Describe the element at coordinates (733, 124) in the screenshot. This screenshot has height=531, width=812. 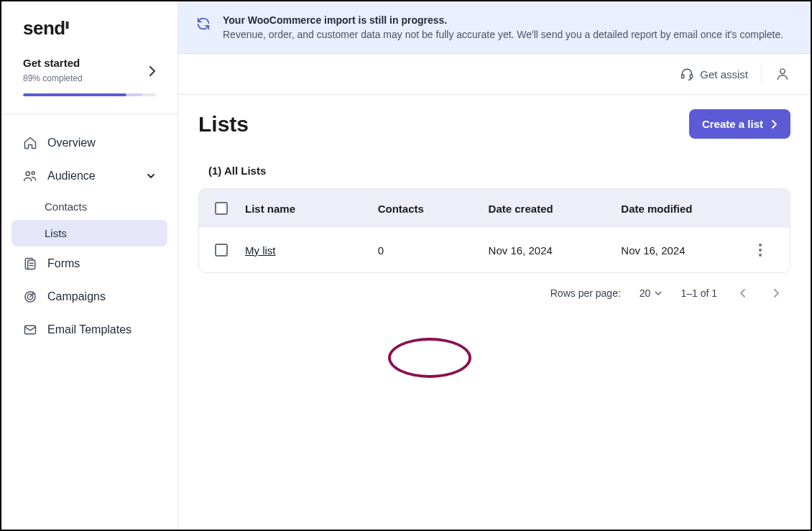
I see `create-list-label: Create a list` at that location.